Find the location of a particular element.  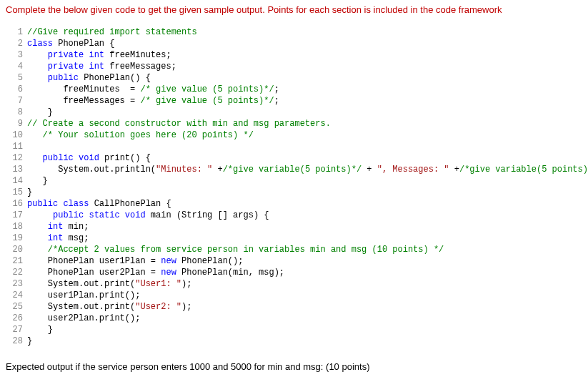

code-line: 1//Give required import statements is located at coordinates (294, 32).